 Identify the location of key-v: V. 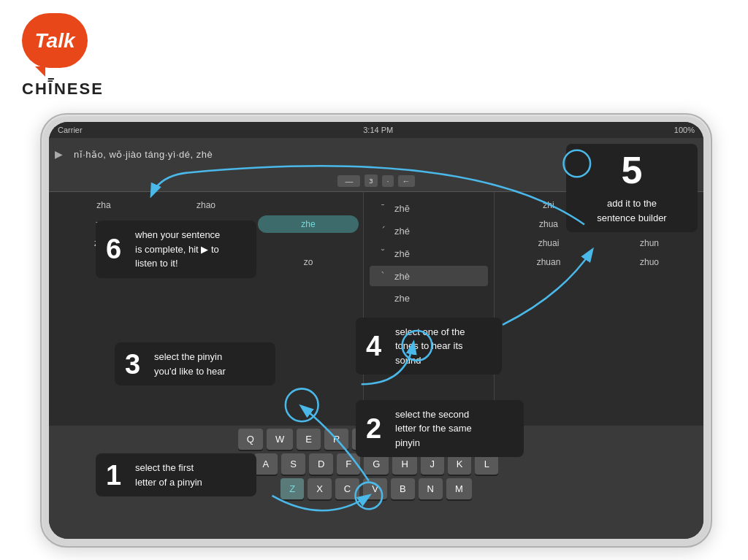
(375, 489).